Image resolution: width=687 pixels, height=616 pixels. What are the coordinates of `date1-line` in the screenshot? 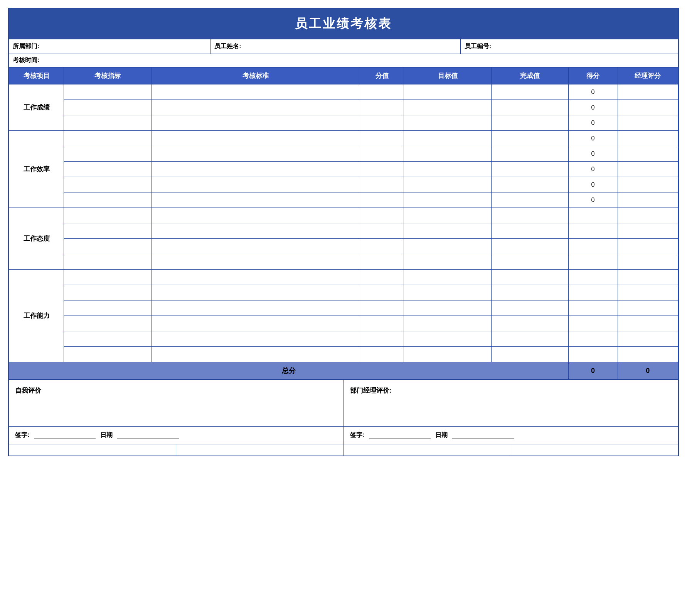 It's located at (148, 435).